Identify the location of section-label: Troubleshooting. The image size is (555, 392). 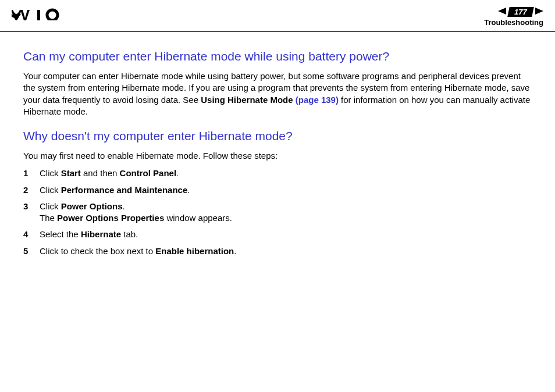
(514, 22).